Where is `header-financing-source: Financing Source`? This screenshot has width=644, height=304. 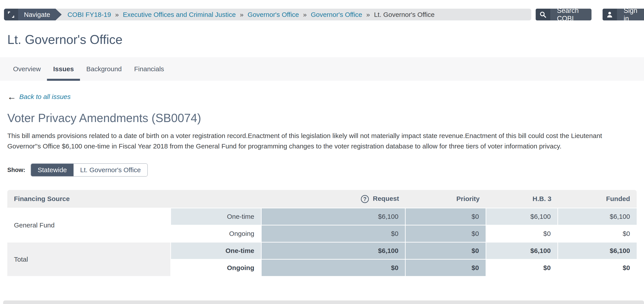
header-financing-source: Financing Source is located at coordinates (134, 199).